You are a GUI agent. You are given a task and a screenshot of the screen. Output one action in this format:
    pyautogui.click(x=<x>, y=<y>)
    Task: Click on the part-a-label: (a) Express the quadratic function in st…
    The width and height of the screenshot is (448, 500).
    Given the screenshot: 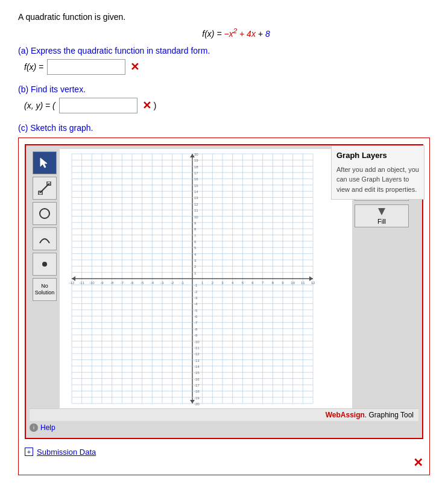 What is the action you would take?
    pyautogui.click(x=224, y=51)
    